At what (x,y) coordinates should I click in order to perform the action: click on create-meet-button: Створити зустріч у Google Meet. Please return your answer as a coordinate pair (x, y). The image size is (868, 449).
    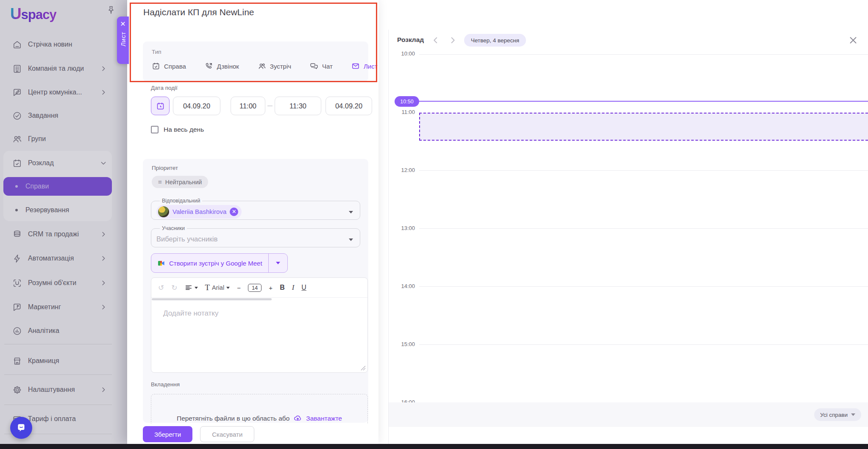
    Looking at the image, I should click on (210, 263).